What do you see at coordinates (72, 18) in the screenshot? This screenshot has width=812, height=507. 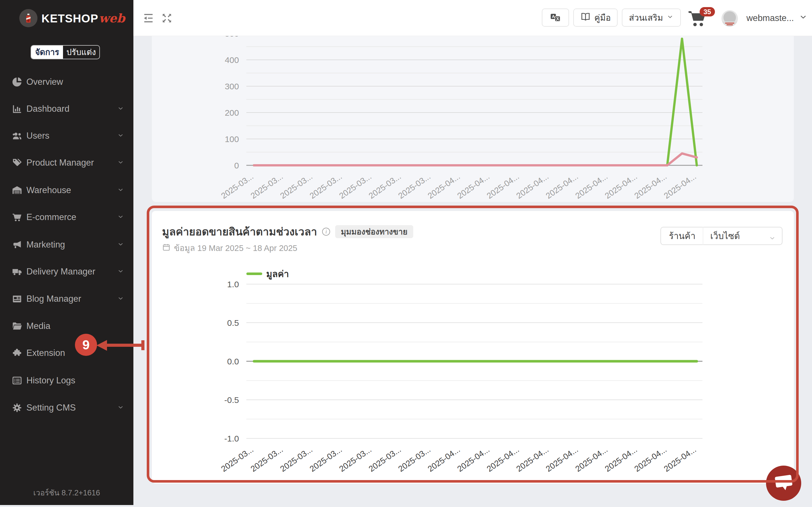 I see `brand-logo: KETSHOPweb` at bounding box center [72, 18].